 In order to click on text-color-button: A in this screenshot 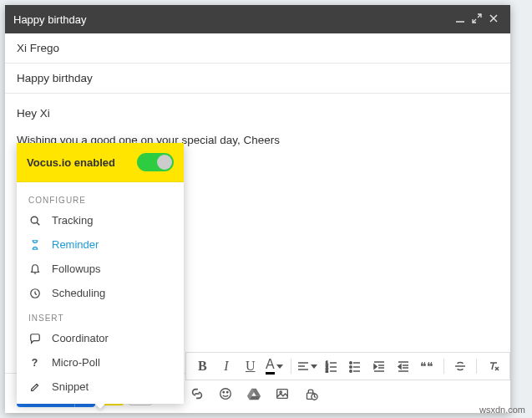, I will do `click(274, 366)`.